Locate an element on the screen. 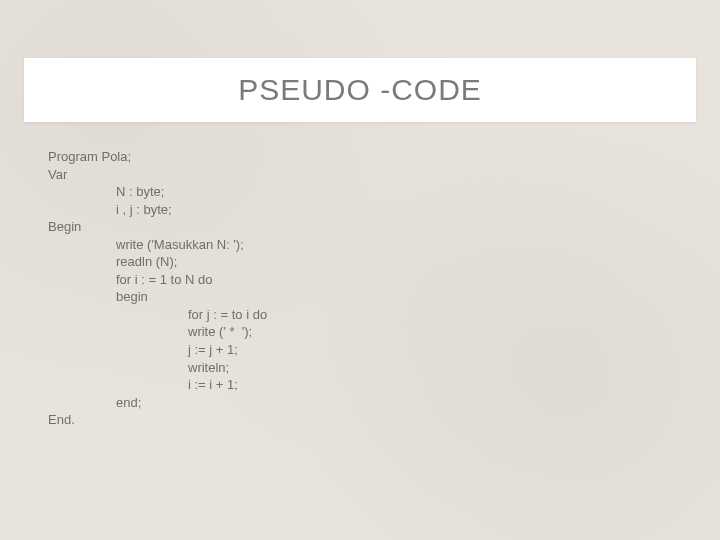  code-line: N : byte; is located at coordinates (360, 192).